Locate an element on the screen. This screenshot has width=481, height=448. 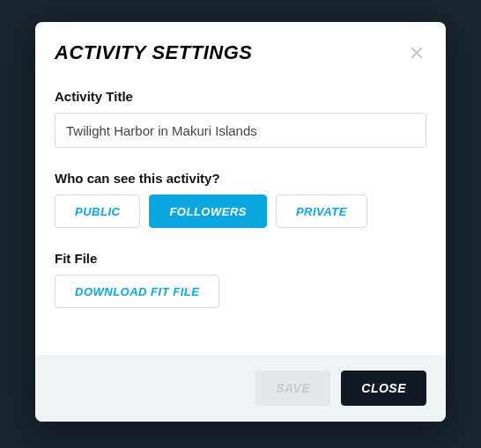
visibility-group: Who can see this activity? PUBLIC FOLLOW… is located at coordinates (240, 199).